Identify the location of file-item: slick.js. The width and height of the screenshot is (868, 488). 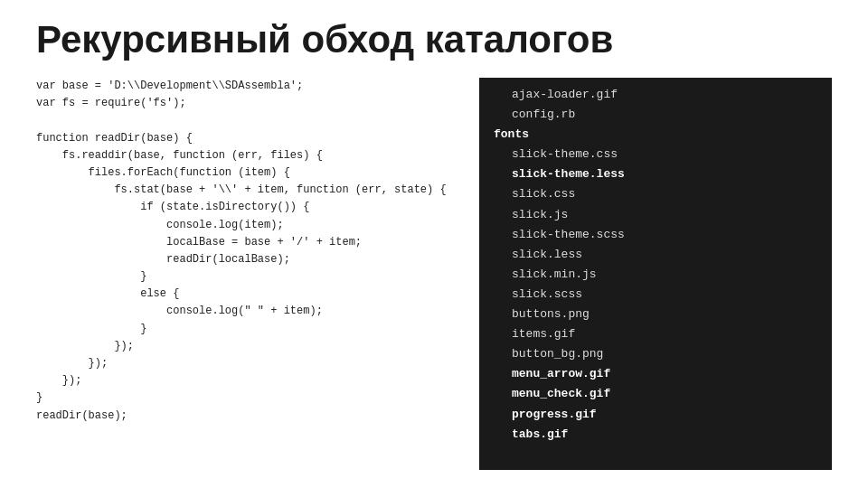
(656, 215).